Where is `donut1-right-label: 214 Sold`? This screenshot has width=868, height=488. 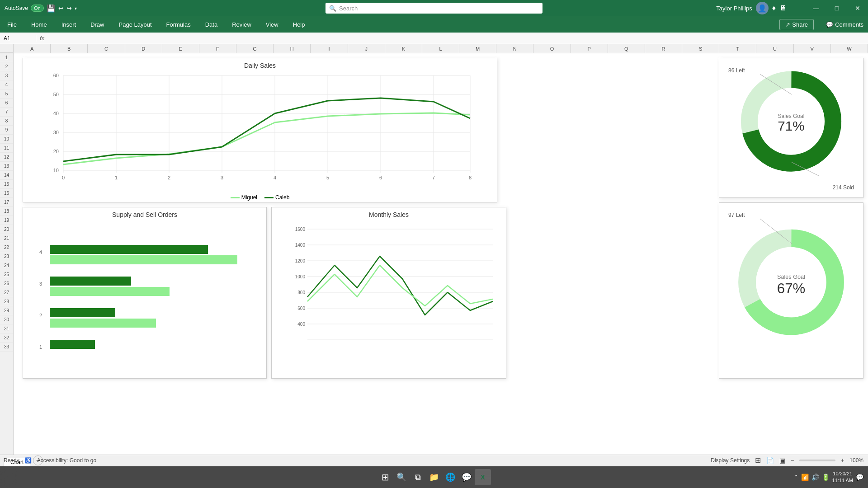 donut1-right-label: 214 Sold is located at coordinates (844, 188).